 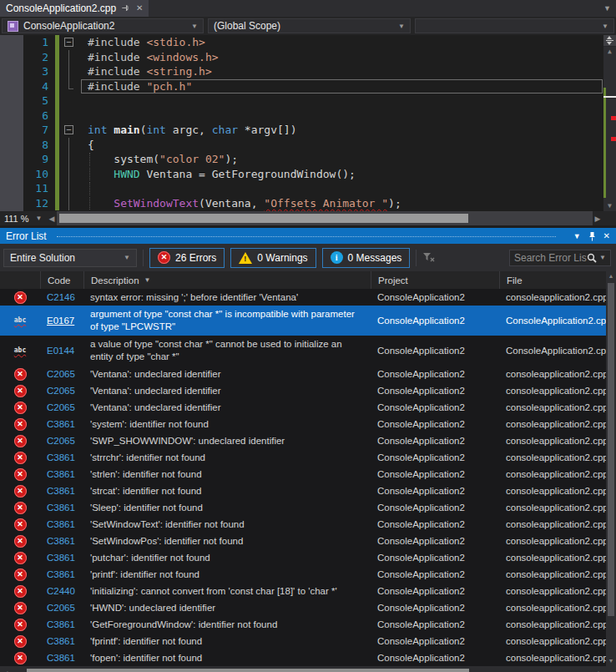 I want to click on code-line: 8{, so click(x=308, y=145).